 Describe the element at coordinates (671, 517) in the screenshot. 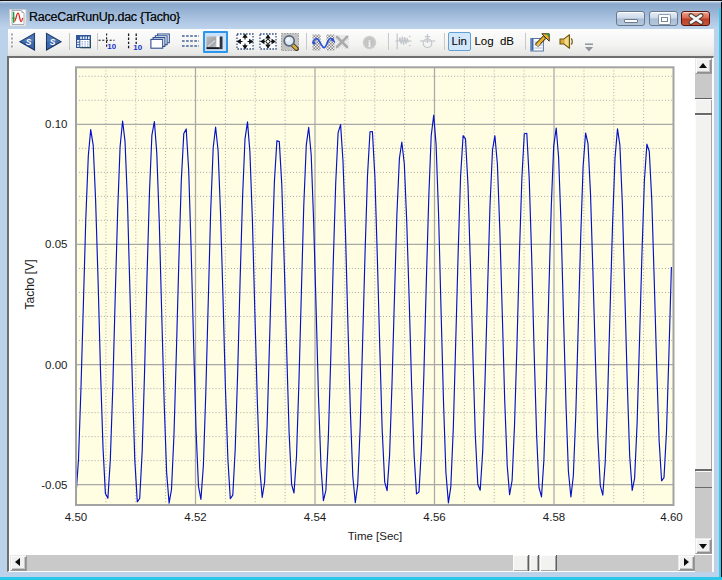

I see `svg-text: 4.60` at that location.